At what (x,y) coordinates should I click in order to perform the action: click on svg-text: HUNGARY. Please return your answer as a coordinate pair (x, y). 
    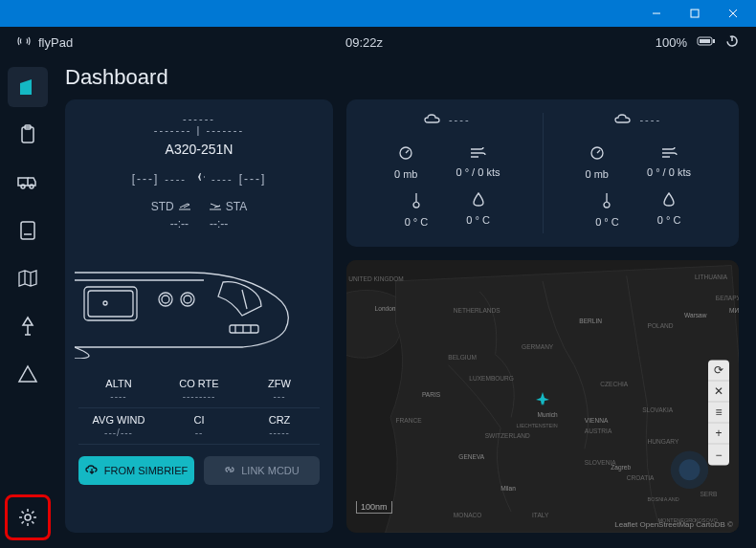
    Looking at the image, I should click on (664, 442).